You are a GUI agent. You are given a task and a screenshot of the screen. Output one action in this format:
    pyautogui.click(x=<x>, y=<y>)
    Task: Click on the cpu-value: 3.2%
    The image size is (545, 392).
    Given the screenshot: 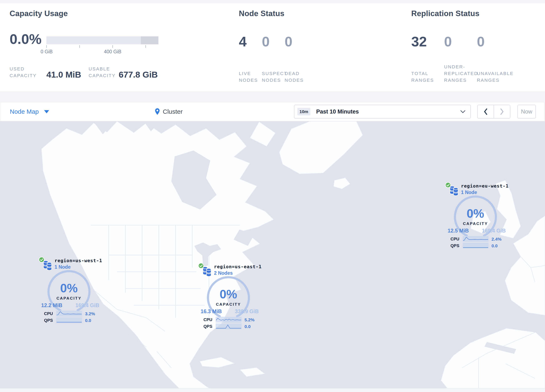 What is the action you would take?
    pyautogui.click(x=90, y=314)
    